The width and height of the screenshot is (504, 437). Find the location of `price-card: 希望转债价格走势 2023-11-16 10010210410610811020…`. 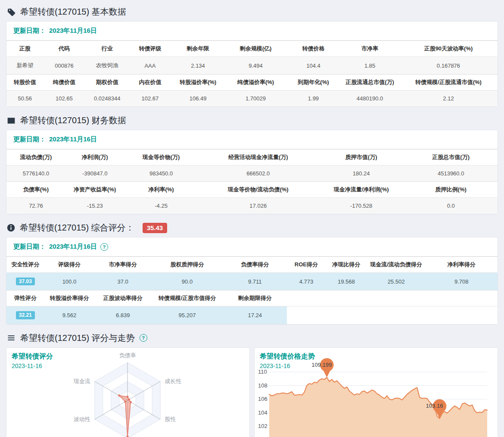

price-card: 希望转债价格走势 2023-11-16 10010210410610811020… is located at coordinates (376, 392).